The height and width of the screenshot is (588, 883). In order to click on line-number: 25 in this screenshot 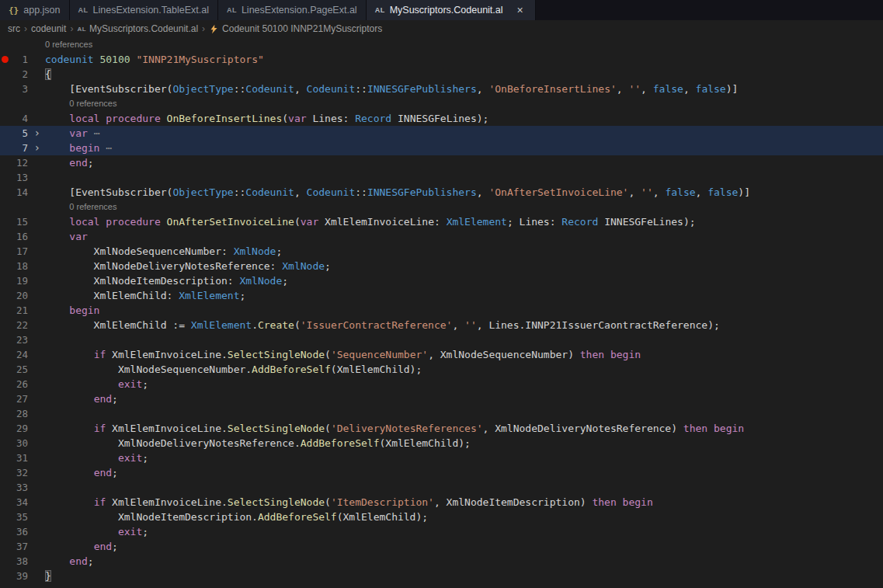, I will do `click(22, 370)`.